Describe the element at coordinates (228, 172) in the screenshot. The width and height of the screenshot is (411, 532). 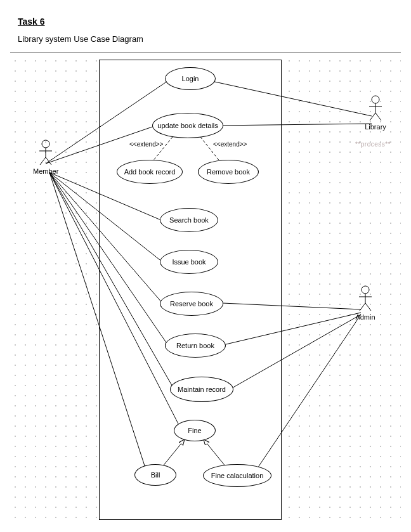
I see `uc-remove-book: Remove book` at that location.